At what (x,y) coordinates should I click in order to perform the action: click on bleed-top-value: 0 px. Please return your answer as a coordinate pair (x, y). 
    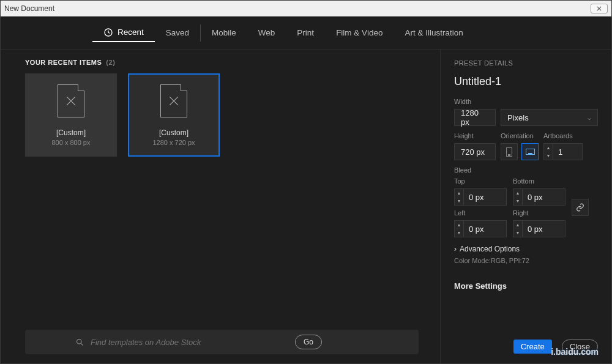
    Looking at the image, I should click on (476, 197).